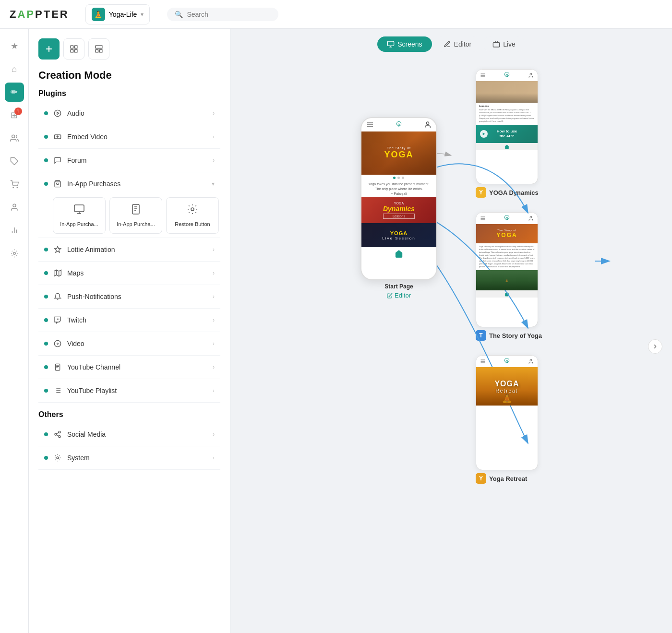  What do you see at coordinates (46, 458) in the screenshot?
I see `plugin-dot-system` at bounding box center [46, 458].